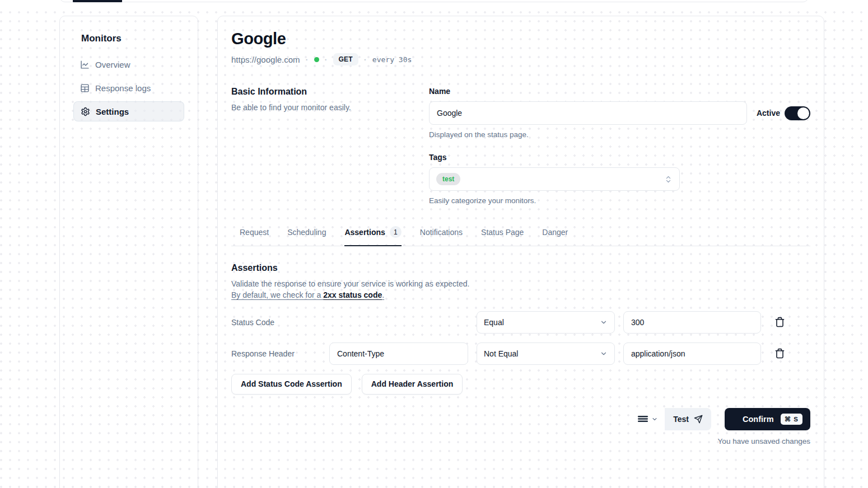 Image resolution: width=868 pixels, height=488 pixels. I want to click on add-status-code-assertion-button: Add Status Code Assertion, so click(291, 384).